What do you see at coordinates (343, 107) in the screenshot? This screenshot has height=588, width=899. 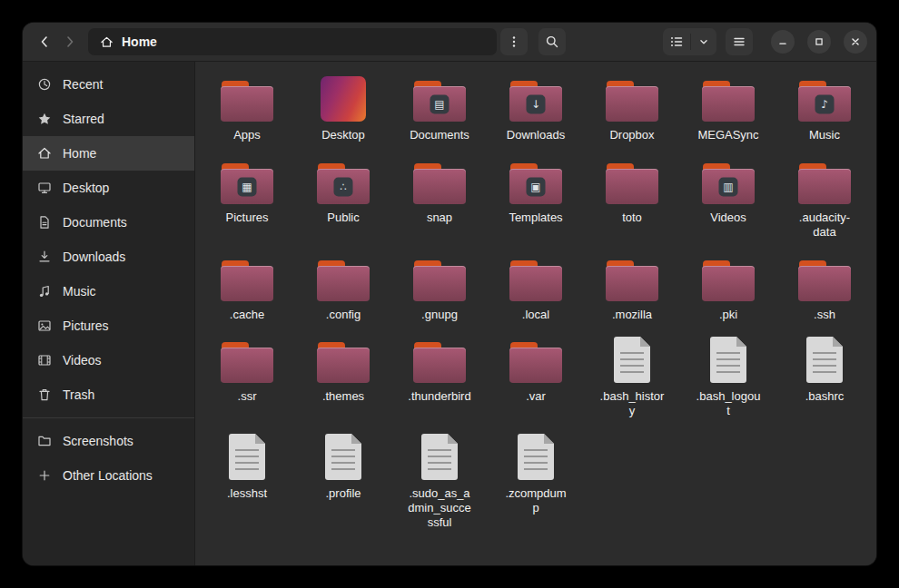 I see `file-item: Desktop` at bounding box center [343, 107].